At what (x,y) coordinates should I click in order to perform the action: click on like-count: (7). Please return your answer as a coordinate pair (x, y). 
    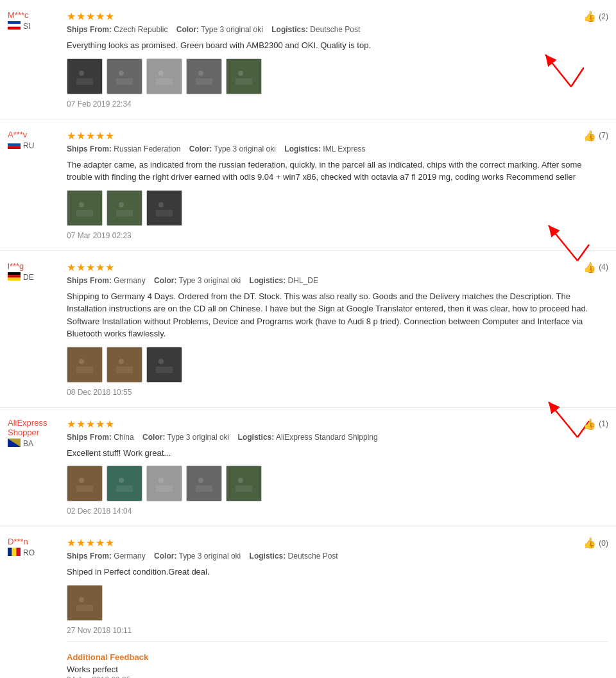
    Looking at the image, I should click on (603, 135).